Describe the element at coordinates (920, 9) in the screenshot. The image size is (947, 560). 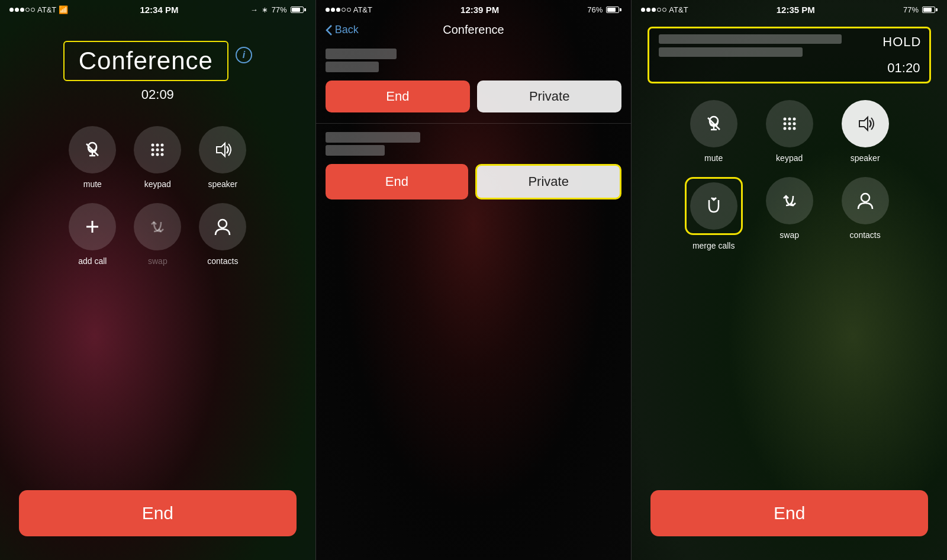
I see `status-right-3: 77%` at that location.